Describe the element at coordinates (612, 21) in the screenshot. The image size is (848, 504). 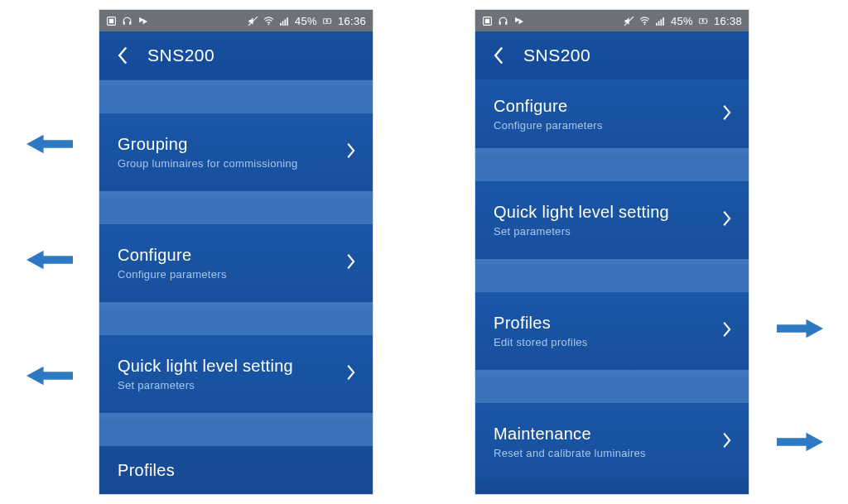
I see `status-bar: 45% 16:38` at that location.